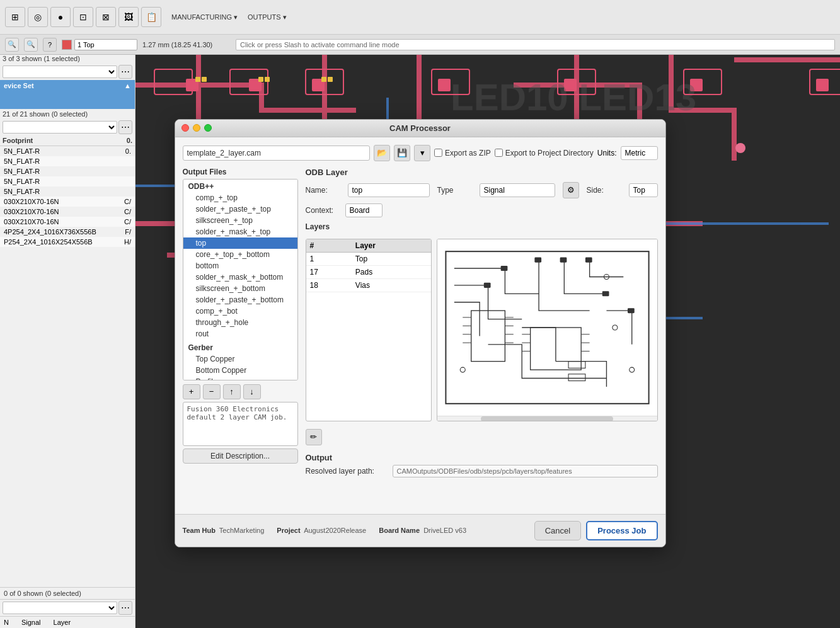 The width and height of the screenshot is (840, 628). I want to click on layer-name-1: Top, so click(391, 258).